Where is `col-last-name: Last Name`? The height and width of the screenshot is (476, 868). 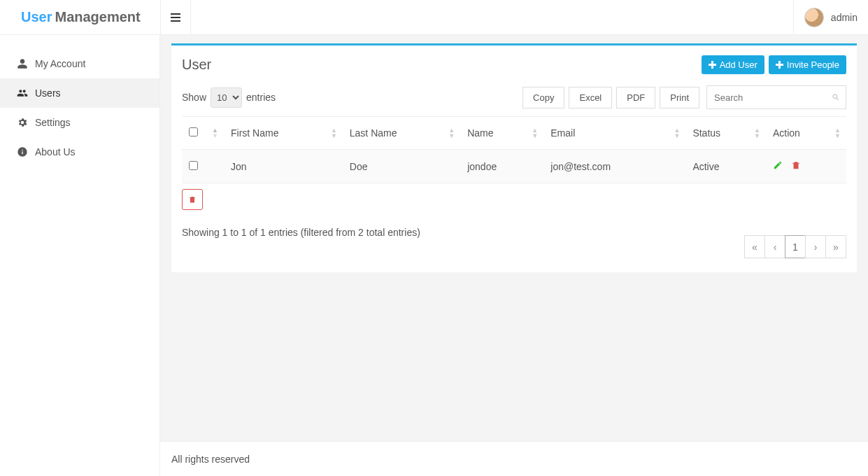
col-last-name: Last Name is located at coordinates (401, 133).